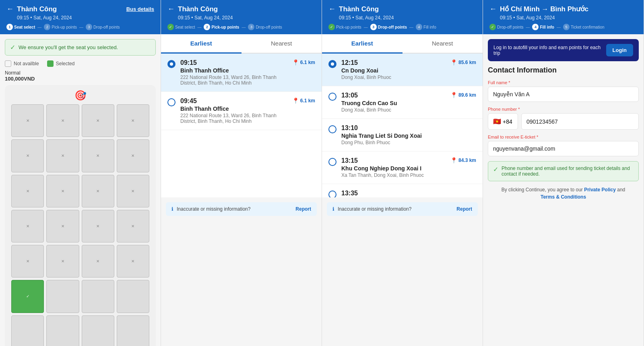 The height and width of the screenshot is (346, 644). Describe the element at coordinates (454, 62) in the screenshot. I see `location-icon-p3-0: 📍` at that location.